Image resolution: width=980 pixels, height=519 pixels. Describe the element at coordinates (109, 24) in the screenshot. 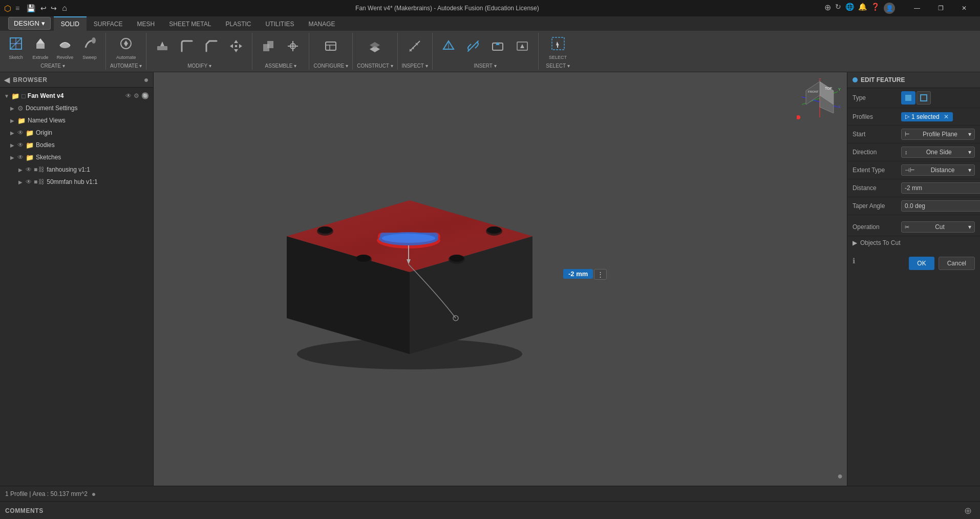

I see `tab-surface: SURFACE` at that location.